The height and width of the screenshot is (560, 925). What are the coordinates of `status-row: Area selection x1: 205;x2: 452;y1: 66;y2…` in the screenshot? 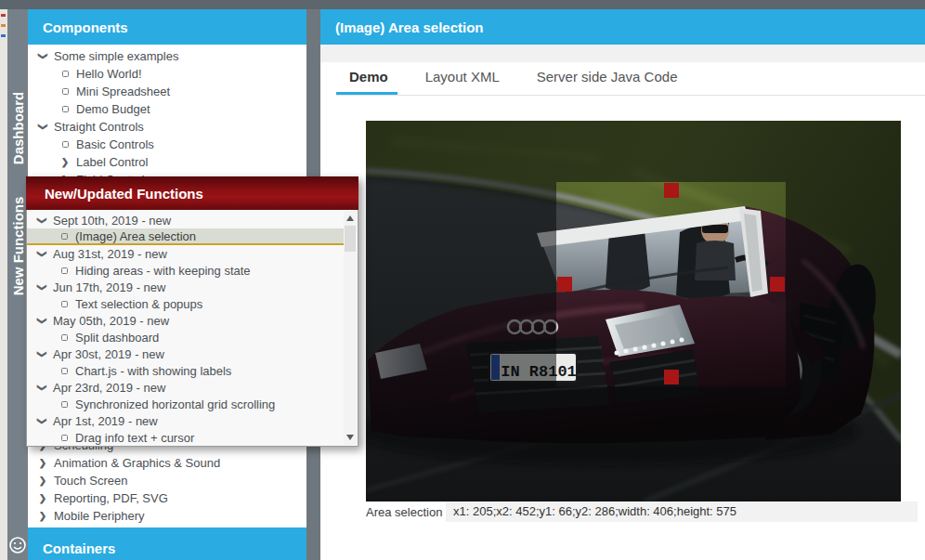 It's located at (642, 512).